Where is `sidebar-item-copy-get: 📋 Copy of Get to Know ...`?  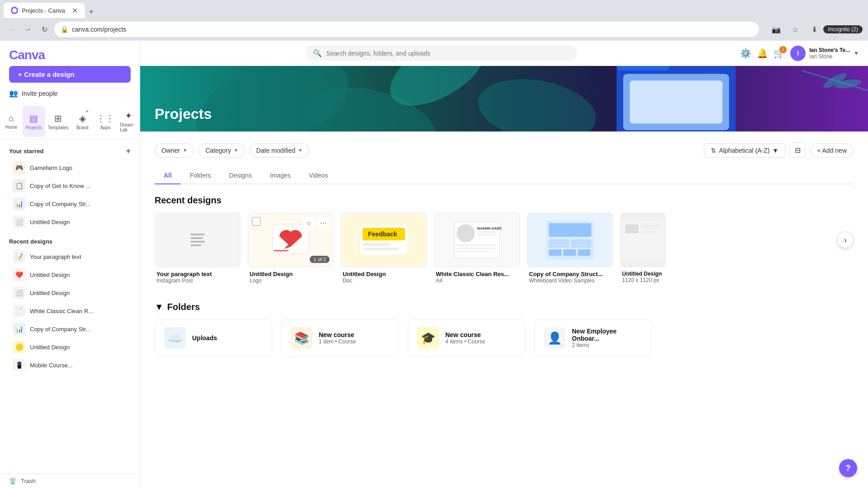 sidebar-item-copy-get: 📋 Copy of Get to Know ... is located at coordinates (70, 186).